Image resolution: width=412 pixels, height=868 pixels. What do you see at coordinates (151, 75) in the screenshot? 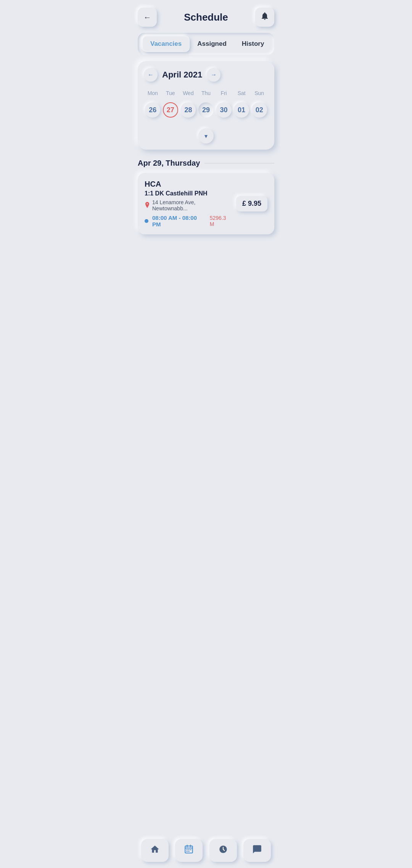
I see `prev-month-icon: ←` at bounding box center [151, 75].